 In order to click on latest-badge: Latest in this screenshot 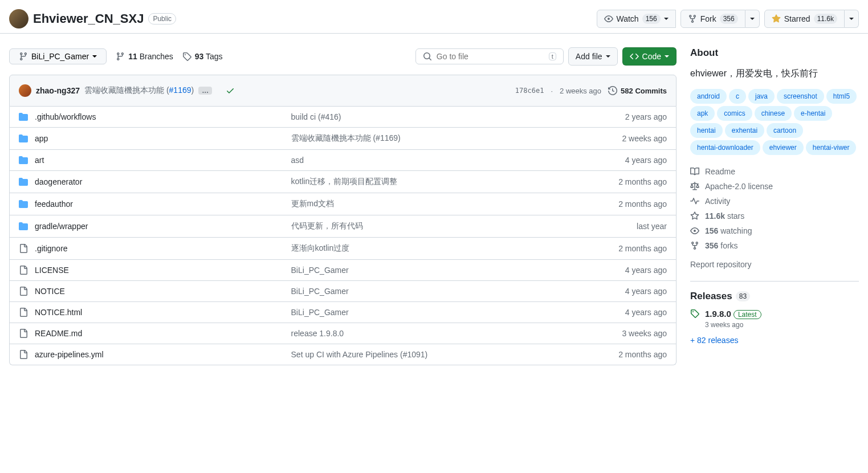, I will do `click(748, 315)`.